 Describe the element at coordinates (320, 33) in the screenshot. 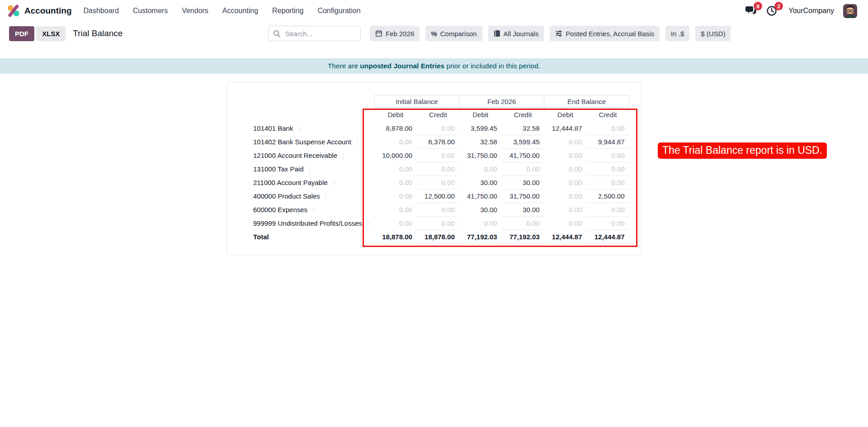

I see `search-input` at that location.